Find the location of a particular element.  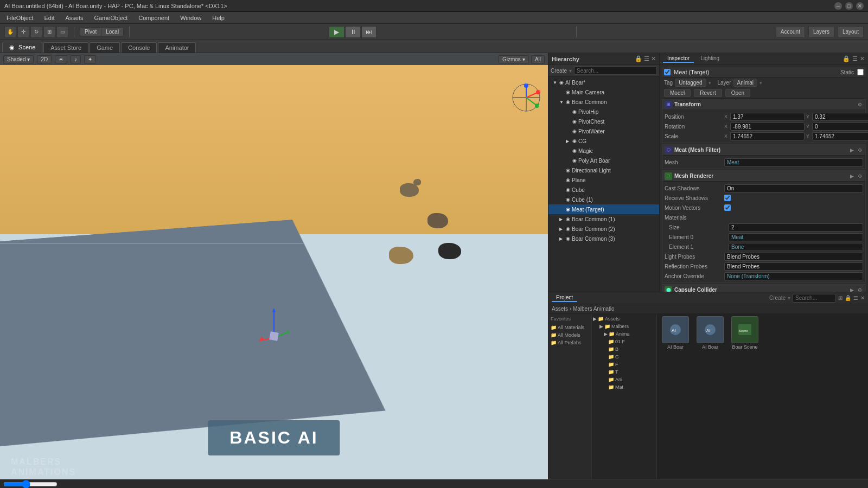

fav-all-prefabs: 📁 All Prefabs is located at coordinates (570, 343).